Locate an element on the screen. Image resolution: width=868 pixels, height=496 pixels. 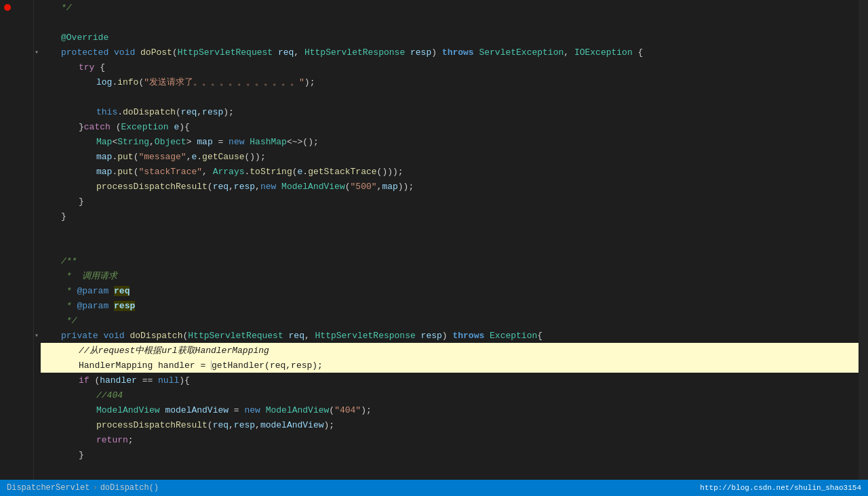
arg-req-4: req is located at coordinates (221, 426).